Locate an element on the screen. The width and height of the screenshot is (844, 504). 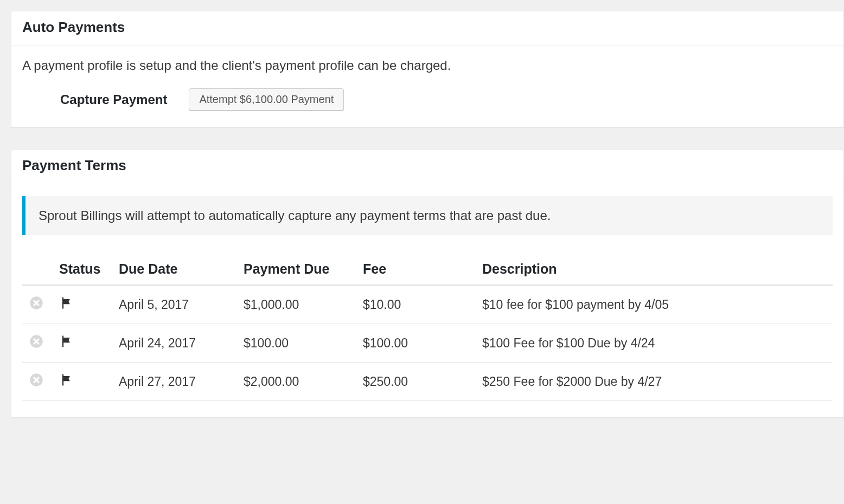
cell-due-date: April 24, 2017 is located at coordinates (175, 344).